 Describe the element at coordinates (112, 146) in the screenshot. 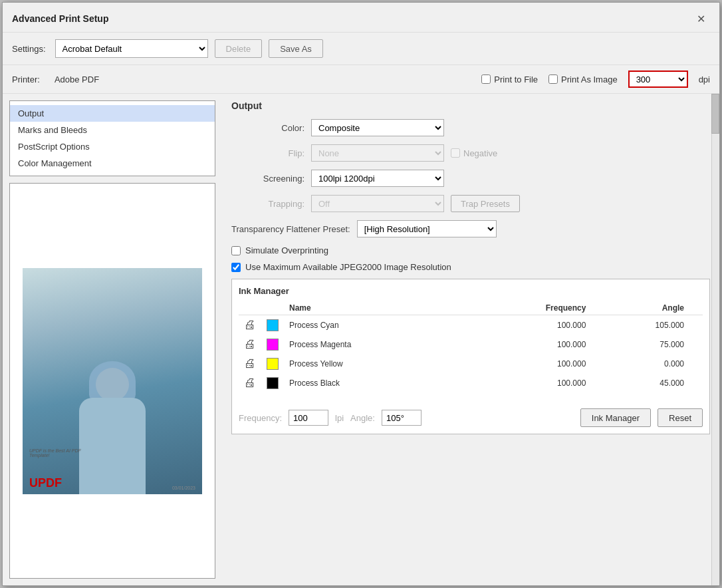

I see `nav-item-postscript: PostScript Options` at that location.